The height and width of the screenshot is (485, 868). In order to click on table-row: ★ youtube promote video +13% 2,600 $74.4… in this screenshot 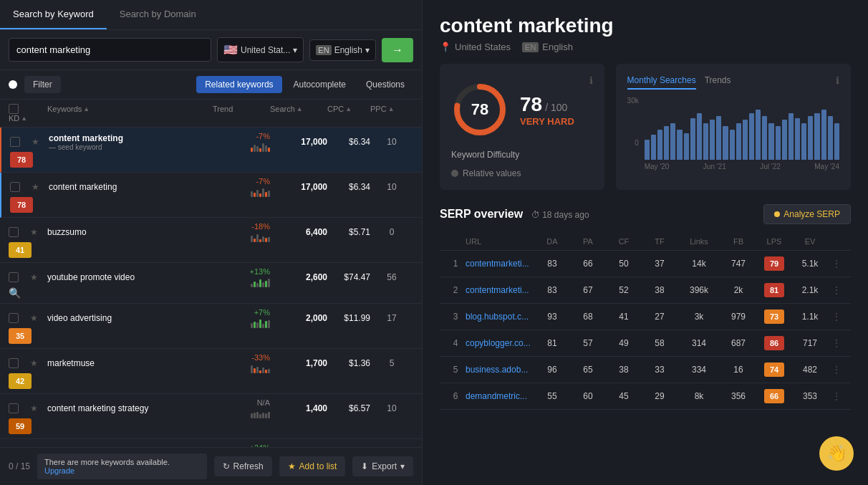, I will do `click(211, 284)`.